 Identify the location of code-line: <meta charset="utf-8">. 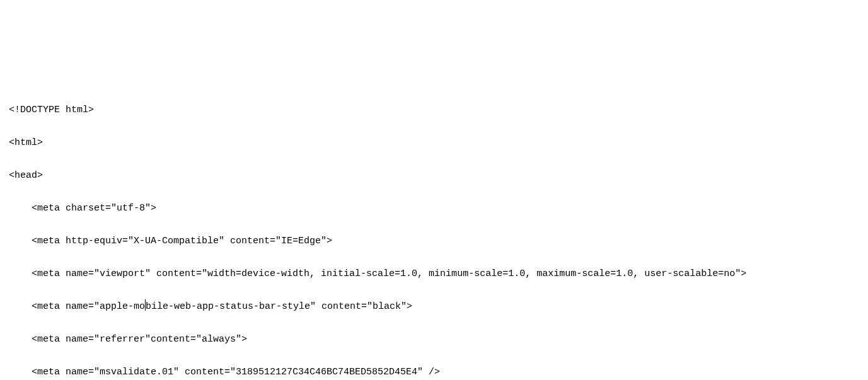
(439, 209).